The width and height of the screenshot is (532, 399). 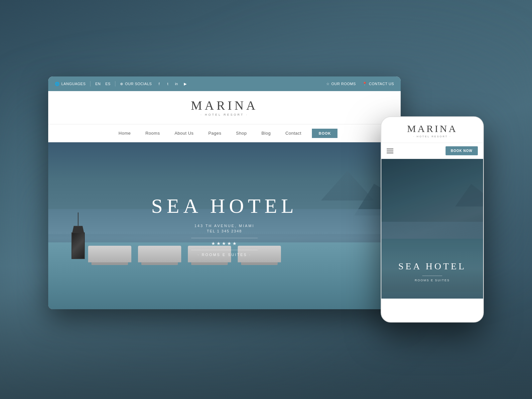 What do you see at coordinates (390, 151) in the screenshot?
I see `hamburger-menu` at bounding box center [390, 151].